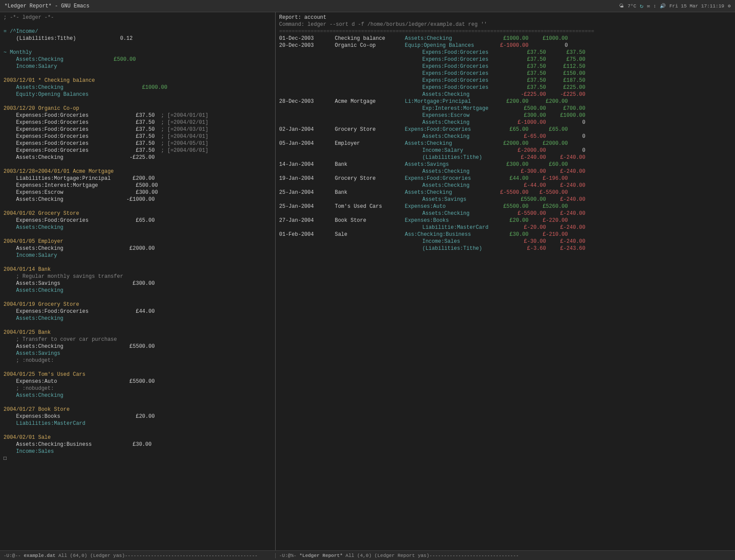 This screenshot has width=735, height=560. What do you see at coordinates (137, 410) in the screenshot?
I see `editor-line: 2004/01/27 Book Store` at bounding box center [137, 410].